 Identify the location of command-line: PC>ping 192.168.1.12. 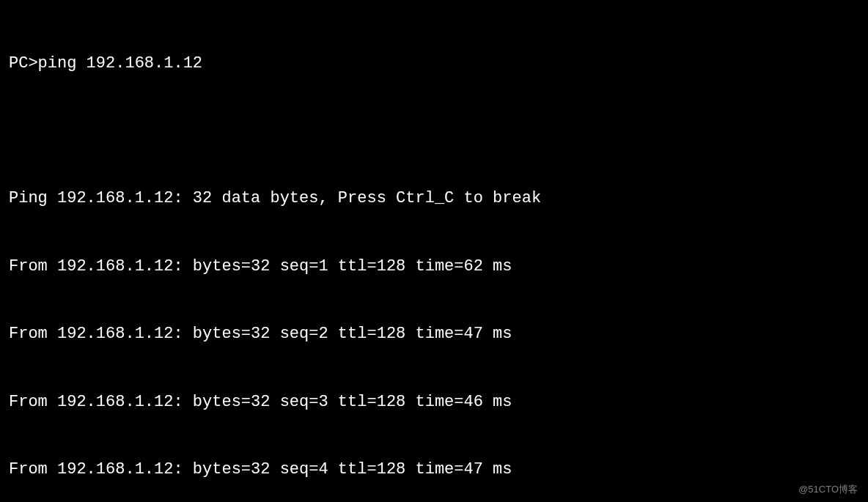
(434, 64).